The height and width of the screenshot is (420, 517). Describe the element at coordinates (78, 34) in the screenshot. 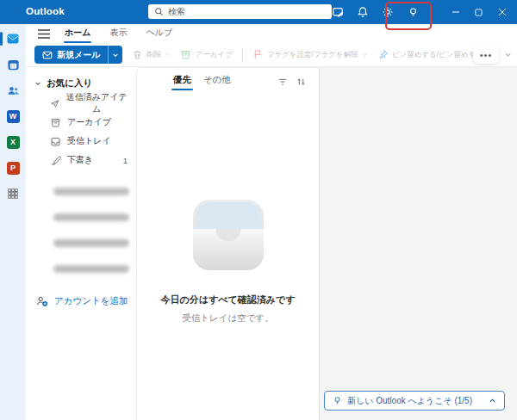

I see `tab-home: ホーム` at that location.